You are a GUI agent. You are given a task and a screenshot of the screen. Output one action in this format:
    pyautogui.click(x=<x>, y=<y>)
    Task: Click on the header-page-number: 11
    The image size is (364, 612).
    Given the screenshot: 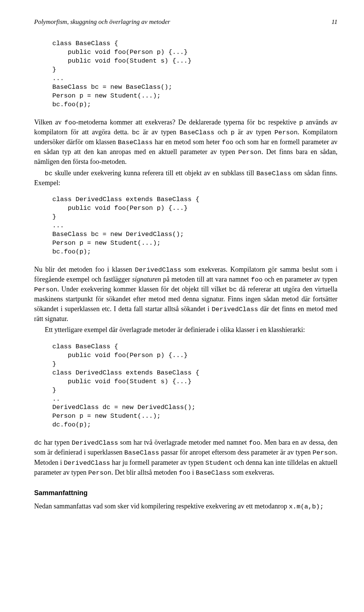 What is the action you would take?
    pyautogui.click(x=334, y=22)
    